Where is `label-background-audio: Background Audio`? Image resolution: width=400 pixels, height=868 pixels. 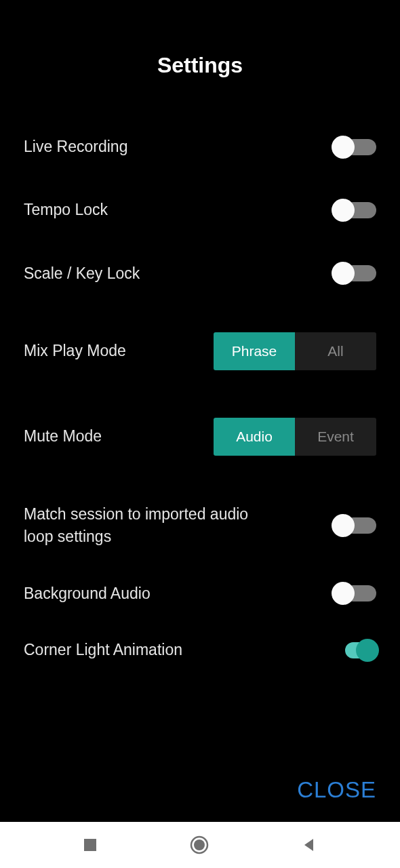 label-background-audio: Background Audio is located at coordinates (87, 594).